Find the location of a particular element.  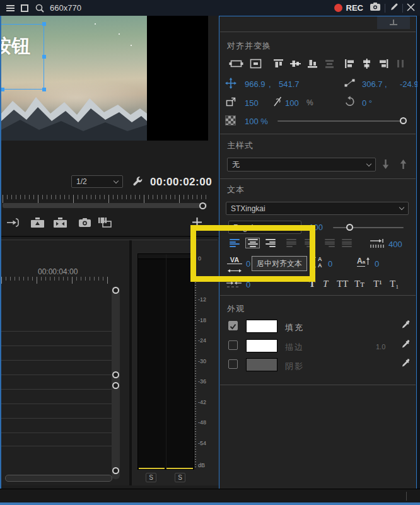

stroke-checkbox is located at coordinates (233, 345).